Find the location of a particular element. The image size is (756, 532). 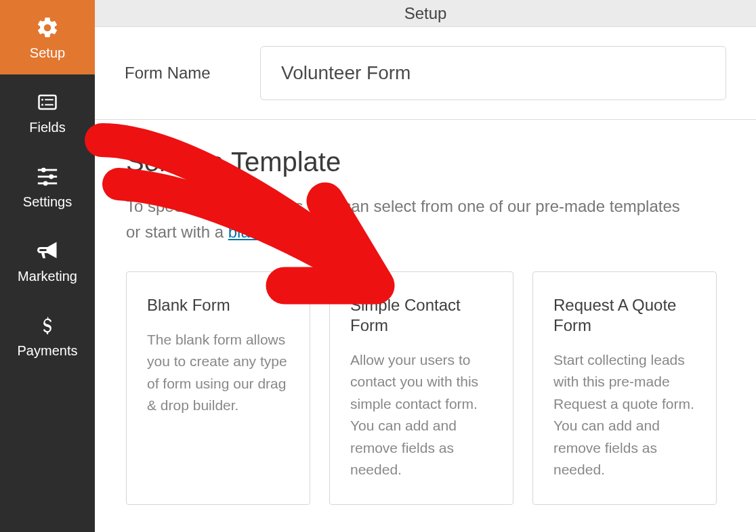

template-card-request-a-quote-form: Request A Quote Form Start collecting le… is located at coordinates (625, 389).